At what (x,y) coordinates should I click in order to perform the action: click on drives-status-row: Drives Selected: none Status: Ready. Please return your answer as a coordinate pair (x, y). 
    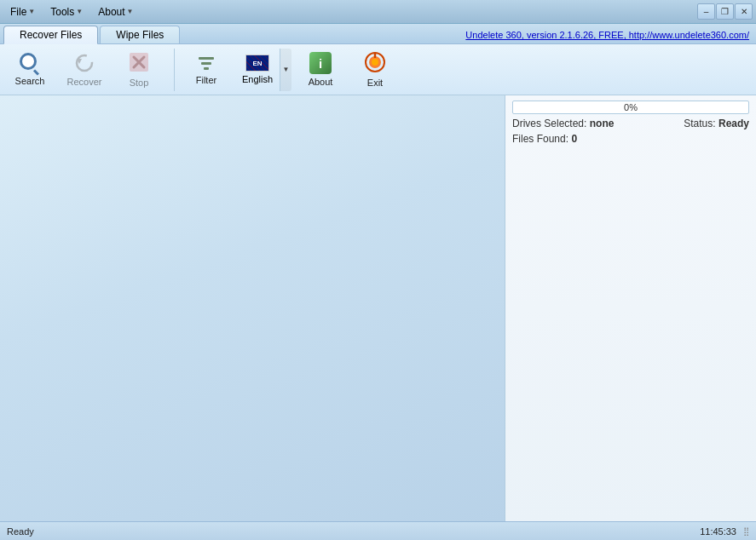
    Looking at the image, I should click on (631, 124).